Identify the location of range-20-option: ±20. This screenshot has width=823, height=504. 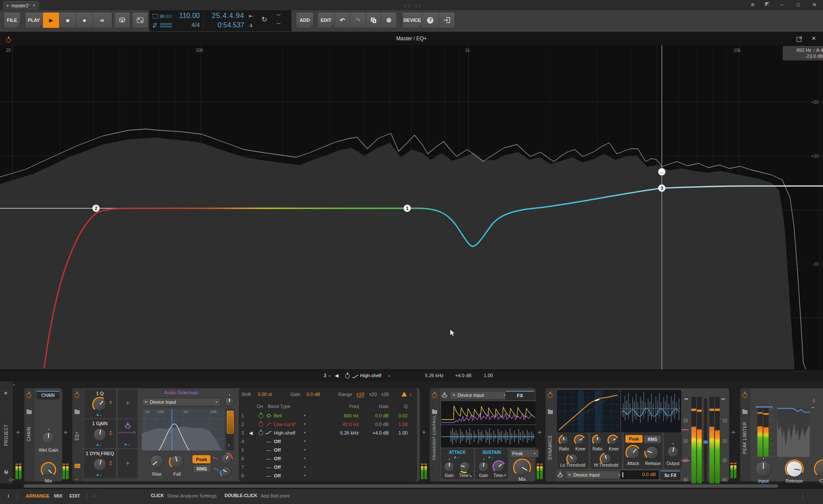
(373, 394).